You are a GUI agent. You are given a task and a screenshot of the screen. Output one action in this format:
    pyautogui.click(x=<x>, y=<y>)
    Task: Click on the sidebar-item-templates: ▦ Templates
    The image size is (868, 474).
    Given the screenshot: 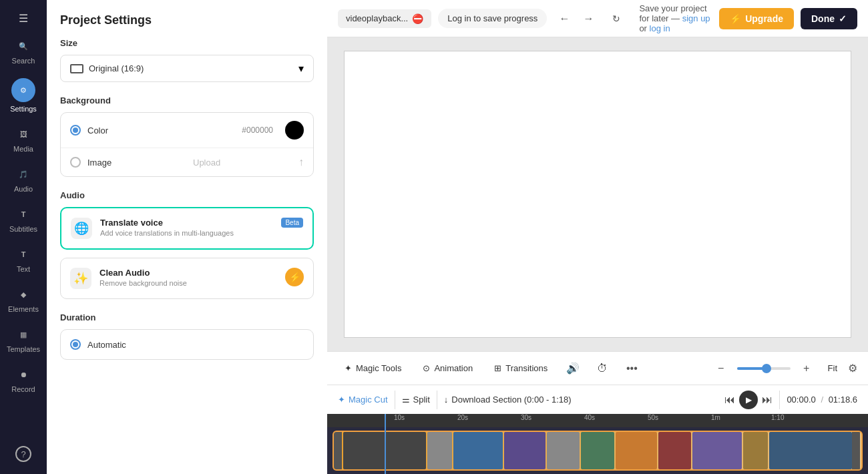 What is the action you would take?
    pyautogui.click(x=23, y=340)
    